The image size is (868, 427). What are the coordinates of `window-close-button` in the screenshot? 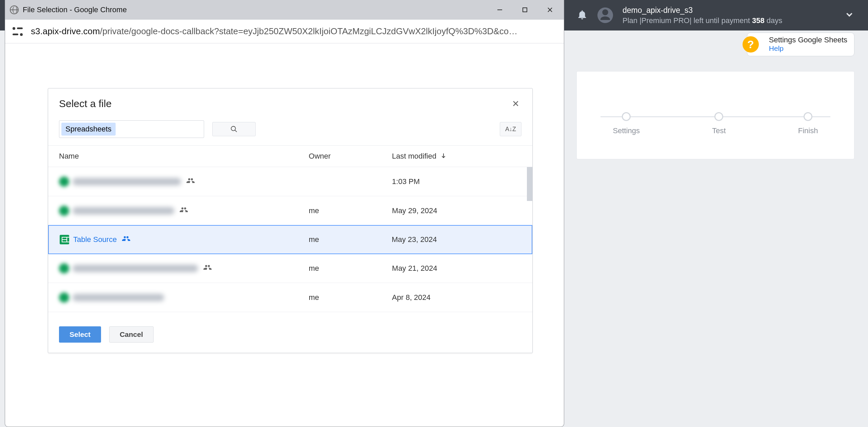 It's located at (550, 10).